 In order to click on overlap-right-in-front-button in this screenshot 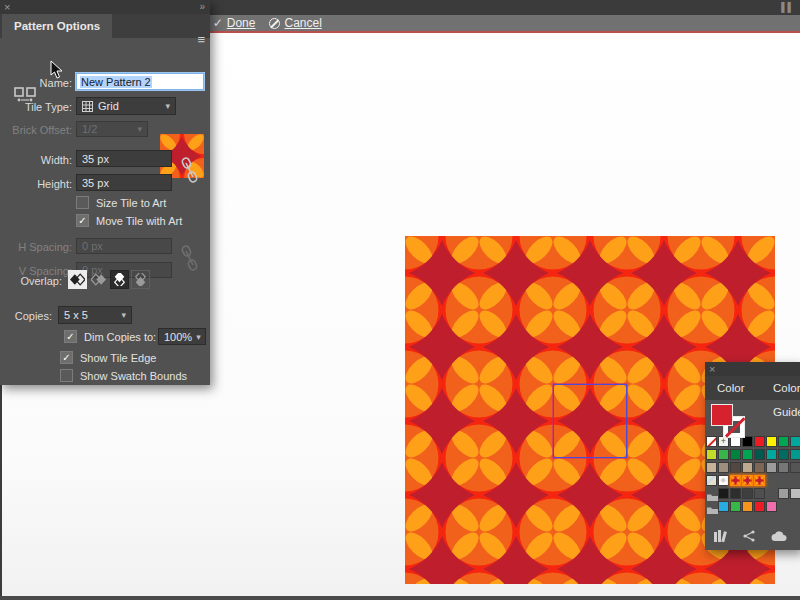, I will do `click(98, 280)`.